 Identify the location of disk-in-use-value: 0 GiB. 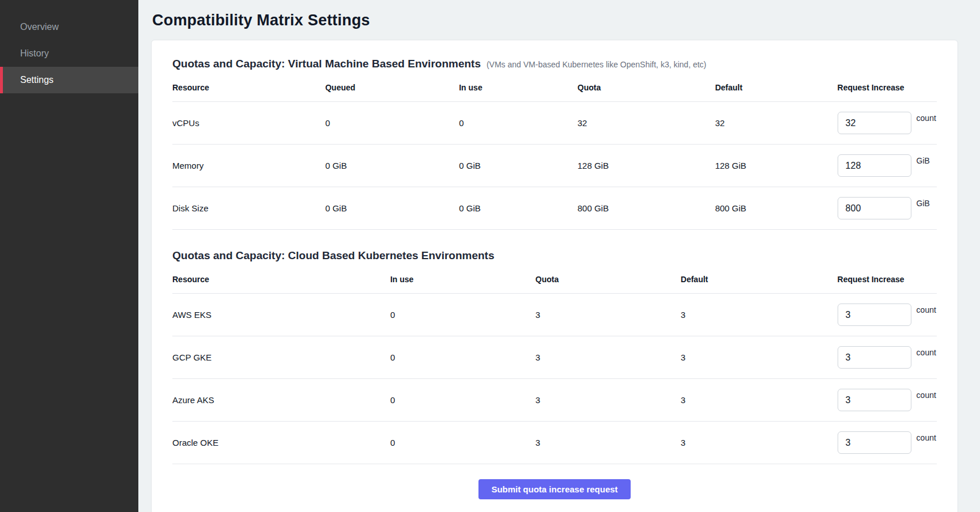
(518, 208).